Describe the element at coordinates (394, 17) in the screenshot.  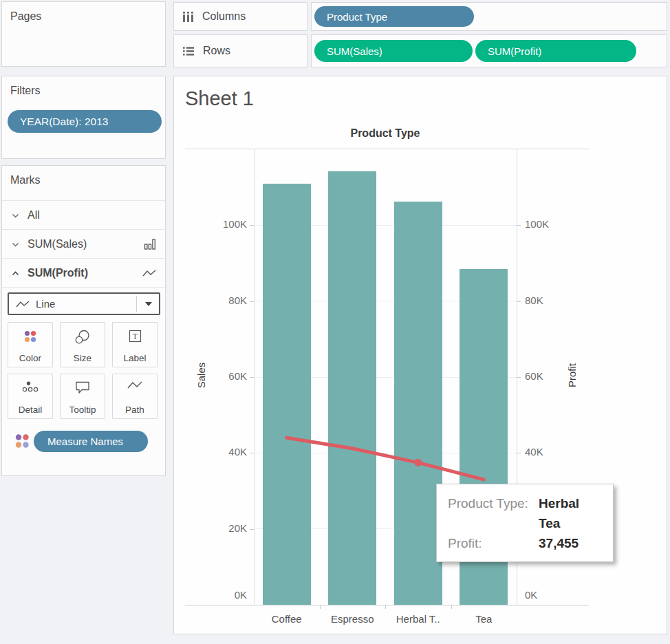
I see `field-pill: Product Type` at that location.